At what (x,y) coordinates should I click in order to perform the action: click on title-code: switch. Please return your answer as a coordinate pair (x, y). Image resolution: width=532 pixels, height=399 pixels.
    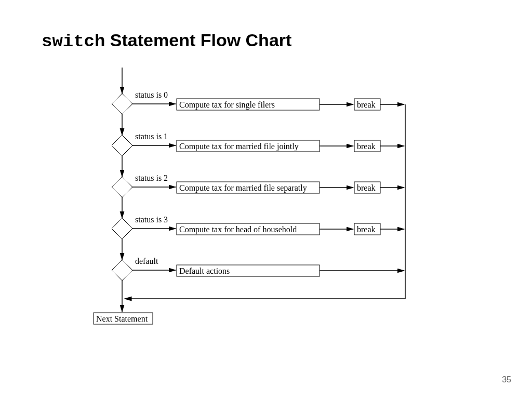
    Looking at the image, I should click on (73, 42).